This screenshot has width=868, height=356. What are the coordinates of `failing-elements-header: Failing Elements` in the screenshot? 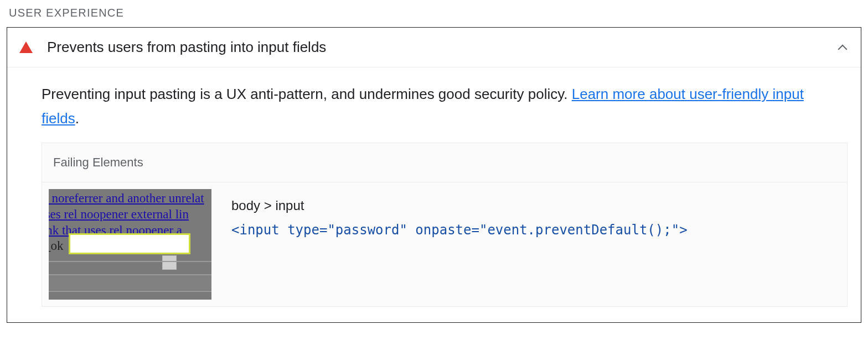 It's located at (445, 163).